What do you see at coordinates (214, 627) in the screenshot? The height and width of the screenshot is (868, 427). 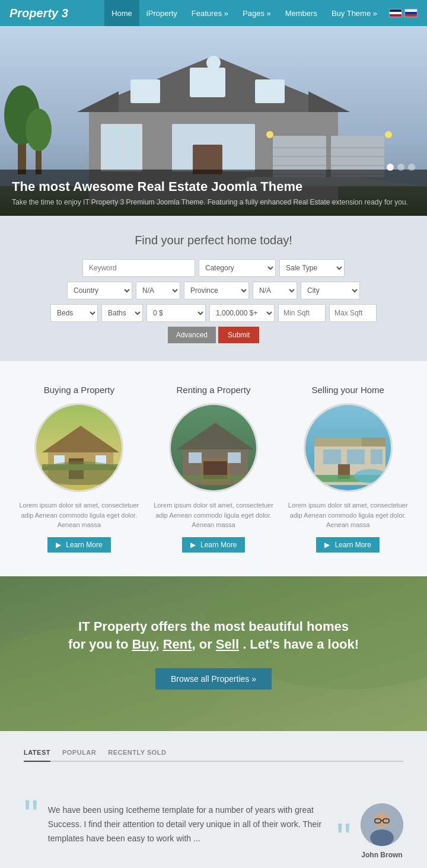 I see `cta-text-line1: IT Property offers the most beautiful ho…` at bounding box center [214, 627].